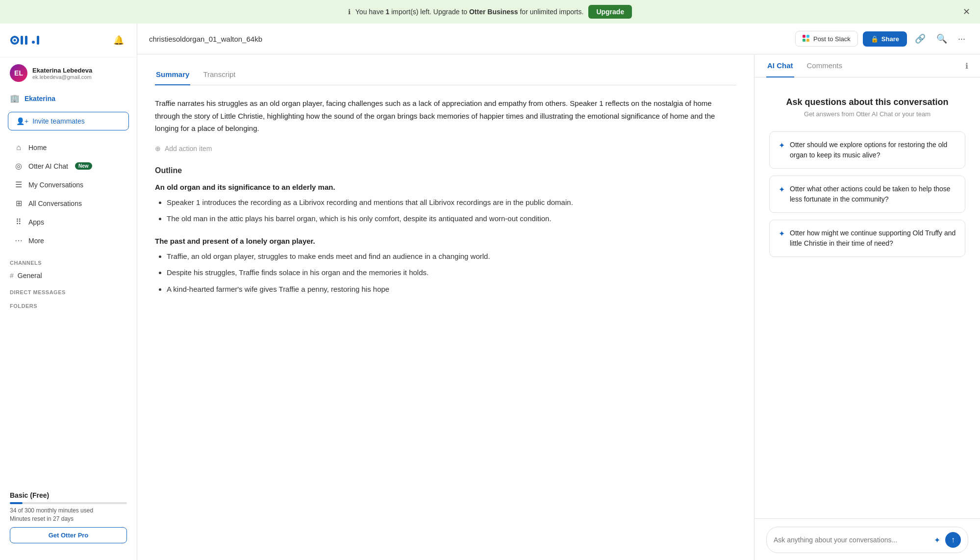 The width and height of the screenshot is (980, 560). I want to click on sparkle-icon-3: ✦, so click(781, 233).